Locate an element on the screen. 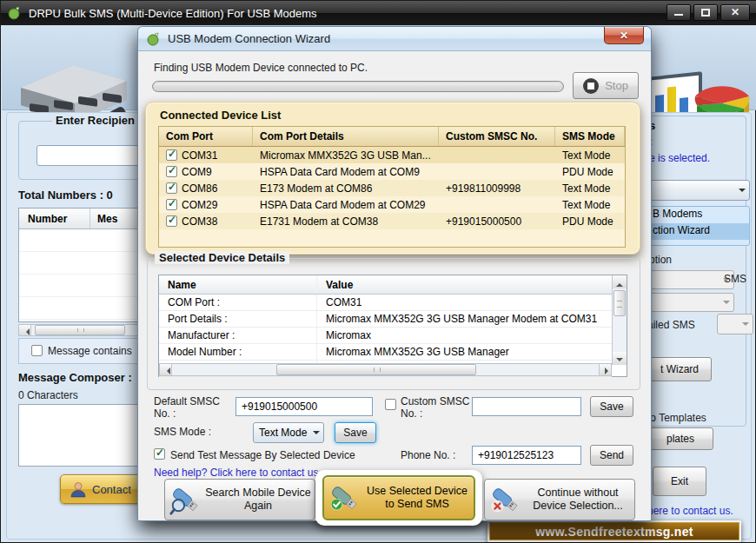 Image resolution: width=756 pixels, height=543 pixels. sms-mode-dropdown: Text Mode is located at coordinates (288, 433).